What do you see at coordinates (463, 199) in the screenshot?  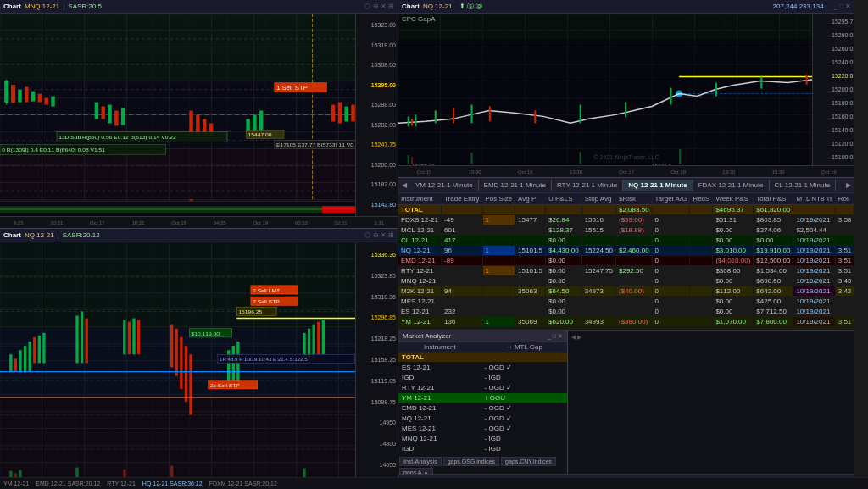 I see `col-trade-entry: Trade Entry` at bounding box center [463, 199].